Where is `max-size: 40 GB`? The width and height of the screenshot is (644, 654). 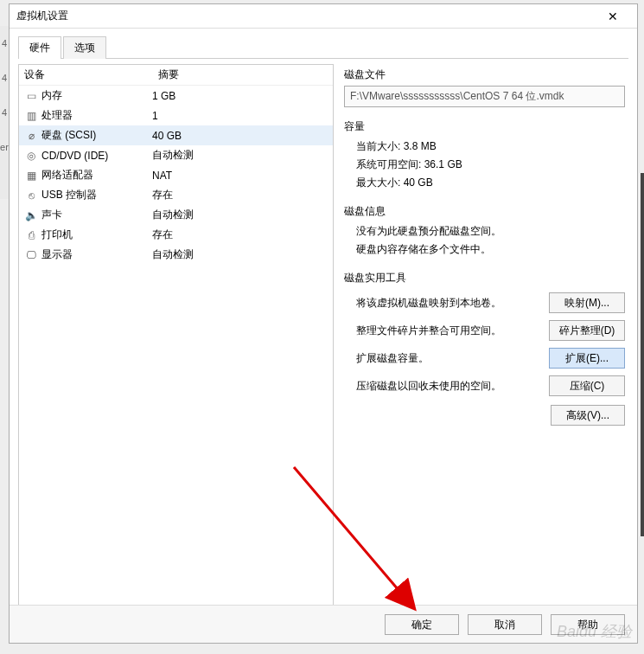
max-size: 40 GB is located at coordinates (418, 183).